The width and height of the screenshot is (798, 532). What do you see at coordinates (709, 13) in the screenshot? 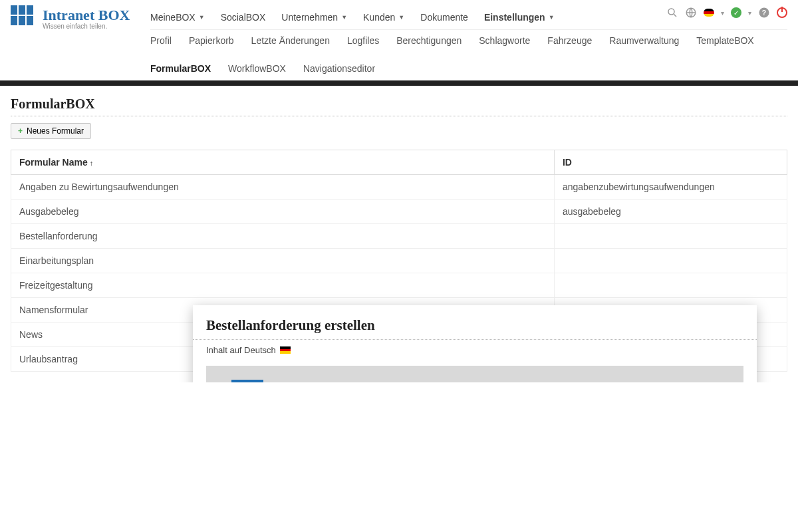
I see `language-flag-de` at bounding box center [709, 13].